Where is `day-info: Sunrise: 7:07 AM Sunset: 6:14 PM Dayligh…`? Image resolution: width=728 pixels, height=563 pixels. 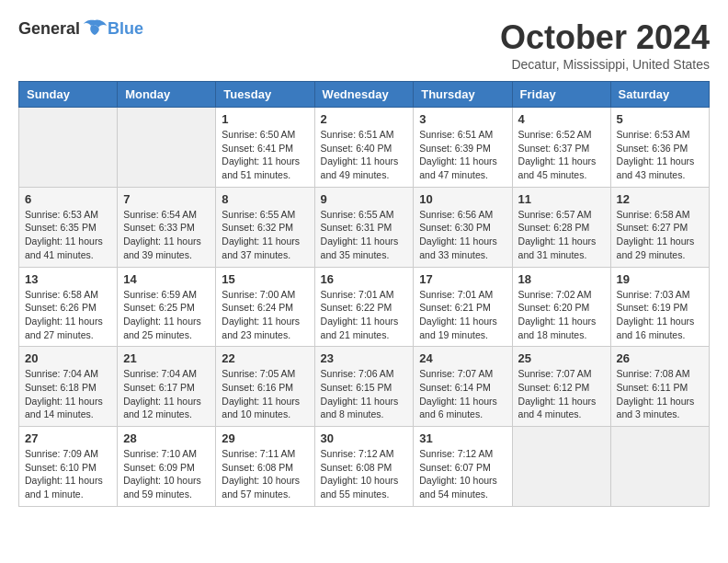
day-info: Sunrise: 7:07 AM Sunset: 6:14 PM Dayligh… is located at coordinates (462, 394).